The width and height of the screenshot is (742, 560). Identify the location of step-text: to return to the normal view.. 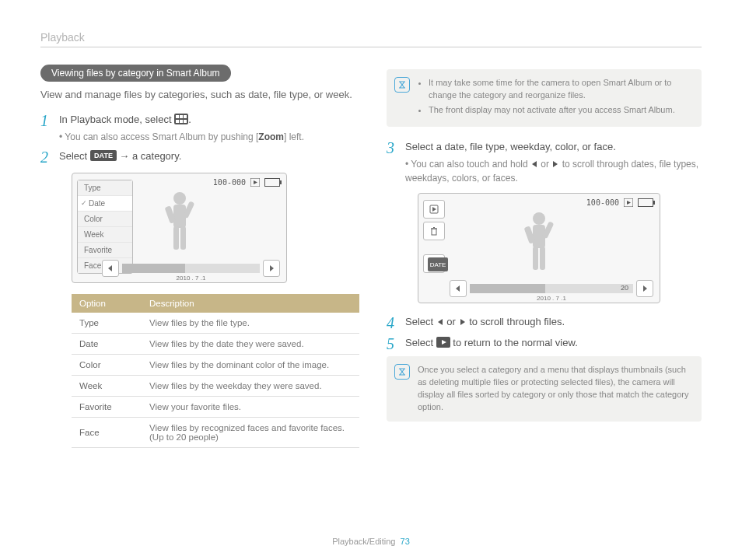
(514, 342).